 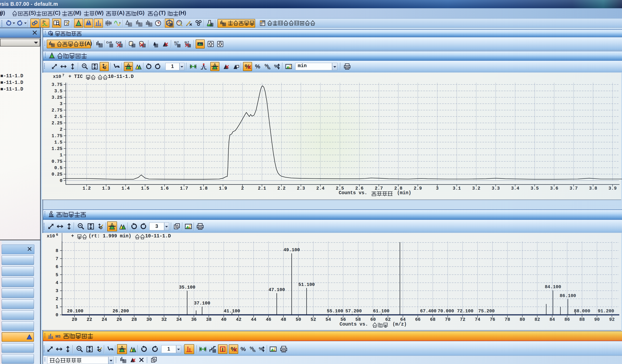 I want to click on svg-text: 0, so click(x=57, y=315).